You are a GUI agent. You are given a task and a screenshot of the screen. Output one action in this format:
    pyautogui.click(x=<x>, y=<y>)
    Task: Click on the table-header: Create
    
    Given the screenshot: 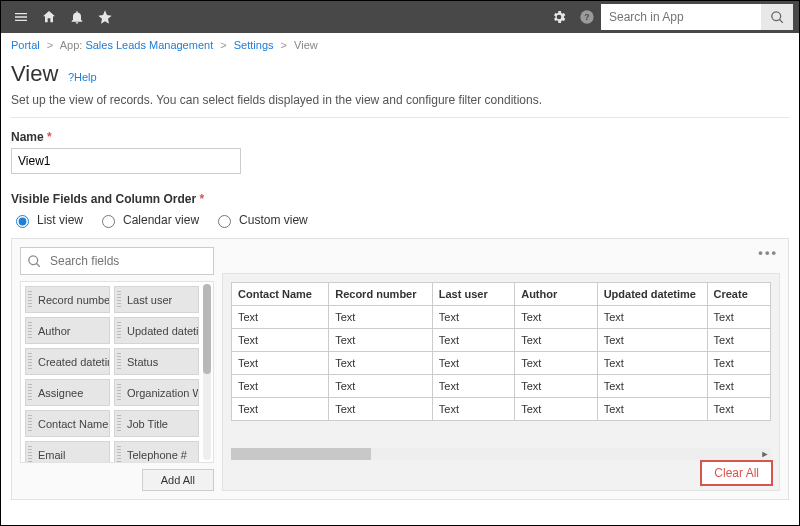 What is the action you would take?
    pyautogui.click(x=738, y=294)
    